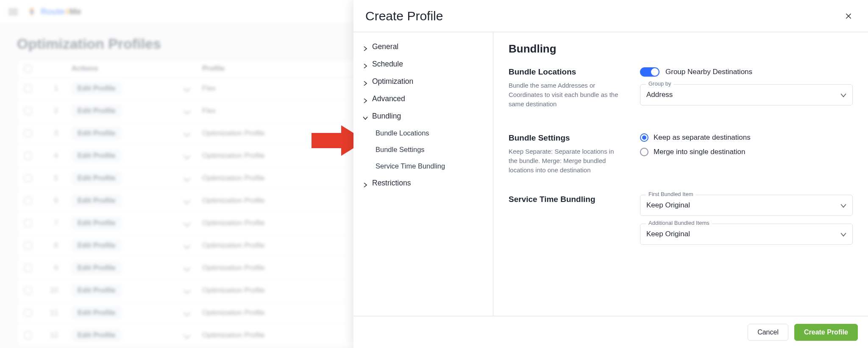  What do you see at coordinates (681, 154) in the screenshot?
I see `bundle-settings-section: Bundle Settings Keep Separate: Separate …` at bounding box center [681, 154].